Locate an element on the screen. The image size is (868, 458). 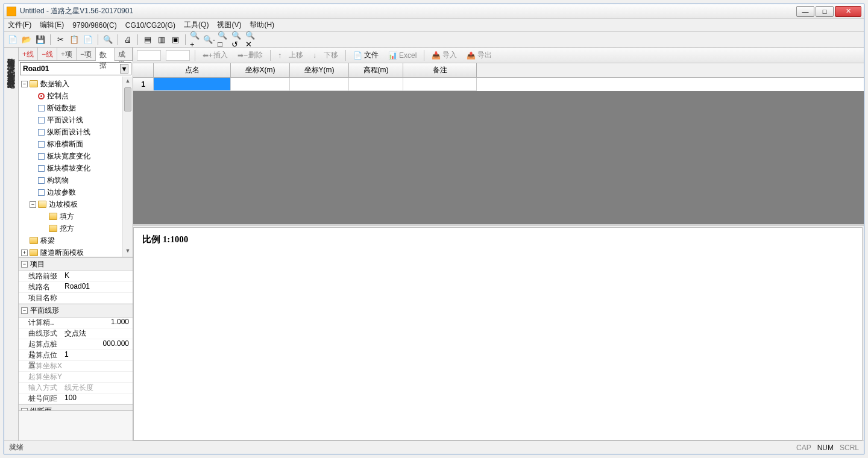
import-button: 📥导入 is located at coordinates (444, 55).